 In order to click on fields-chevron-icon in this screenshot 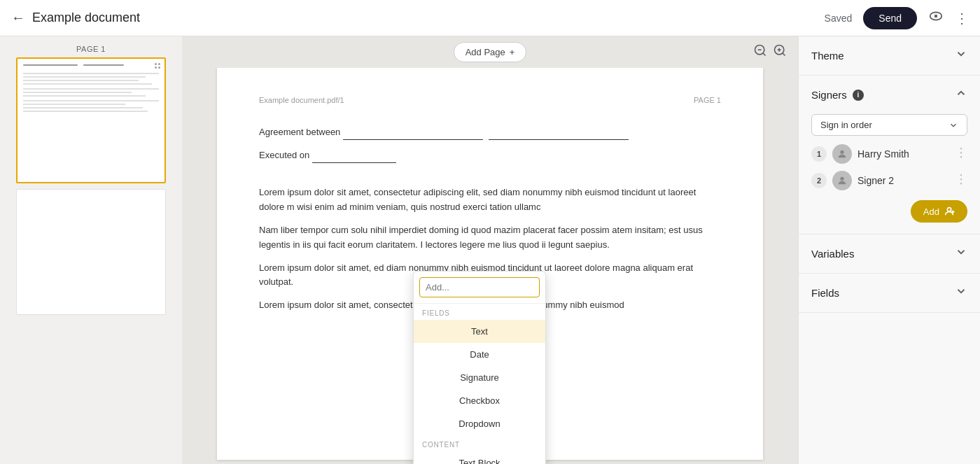, I will do `click(961, 293)`.